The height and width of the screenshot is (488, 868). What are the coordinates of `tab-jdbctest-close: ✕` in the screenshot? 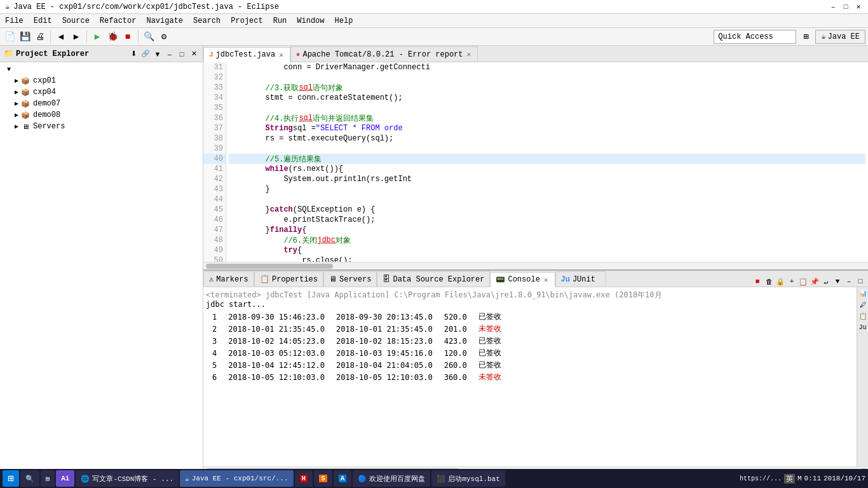 It's located at (281, 55).